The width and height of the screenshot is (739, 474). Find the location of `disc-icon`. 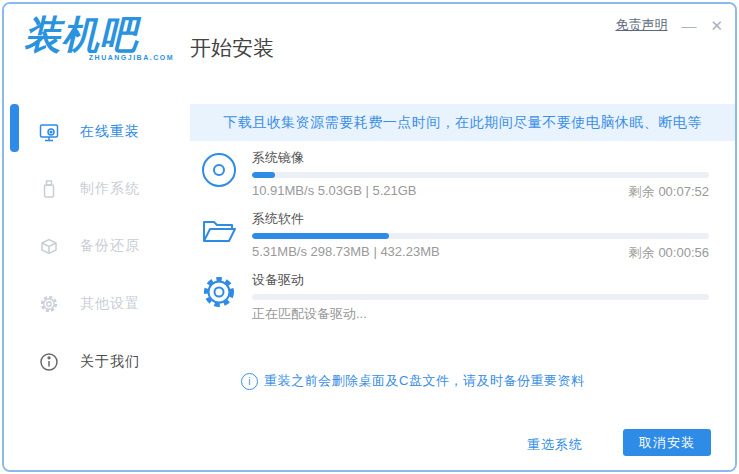

disc-icon is located at coordinates (219, 170).